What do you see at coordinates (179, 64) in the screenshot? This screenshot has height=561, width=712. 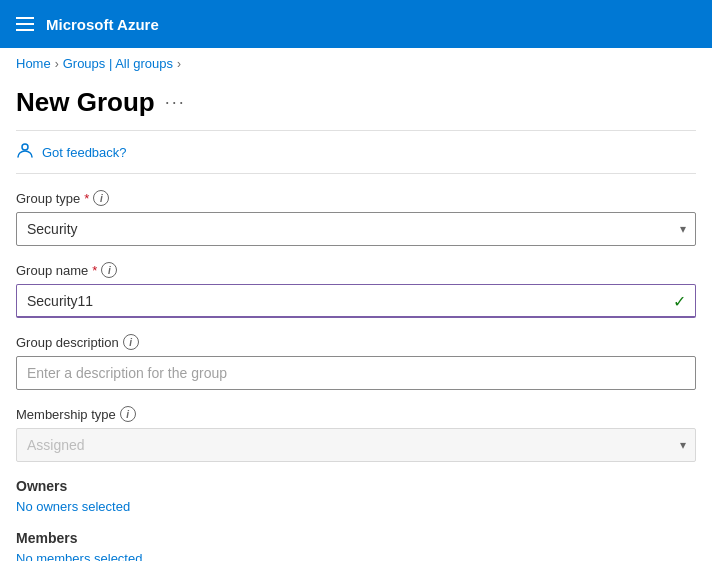 I see `breadcrumb-sep-2: ›` at bounding box center [179, 64].